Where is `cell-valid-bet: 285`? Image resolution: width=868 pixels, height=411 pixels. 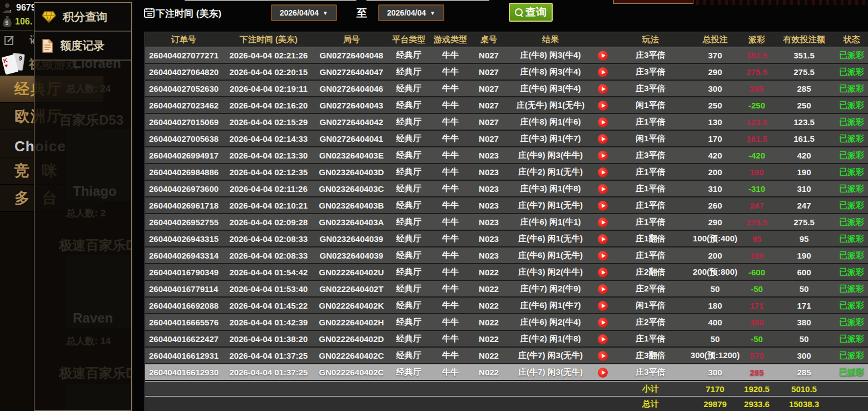 cell-valid-bet: 285 is located at coordinates (804, 89).